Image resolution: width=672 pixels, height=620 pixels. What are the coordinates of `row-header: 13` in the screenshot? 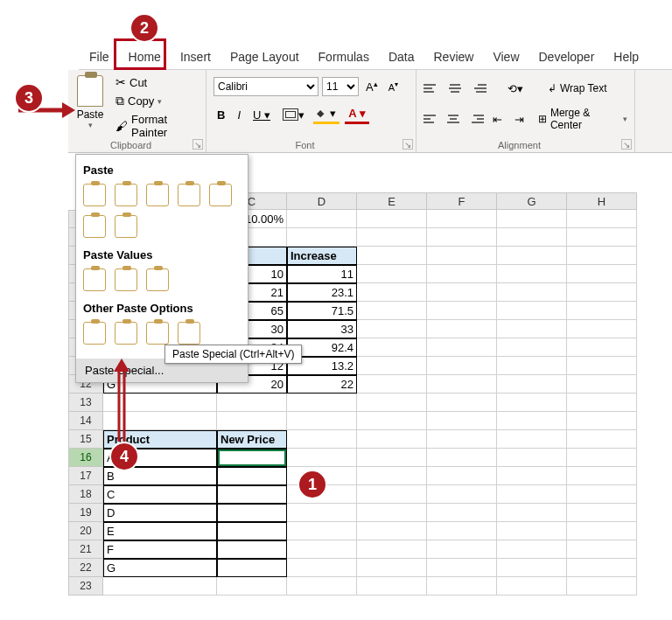 It's located at (86, 402).